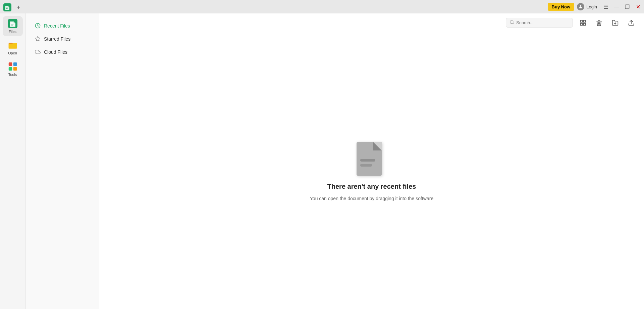 This screenshot has width=644, height=309. Describe the element at coordinates (7, 7) in the screenshot. I see `app-logo` at that location.